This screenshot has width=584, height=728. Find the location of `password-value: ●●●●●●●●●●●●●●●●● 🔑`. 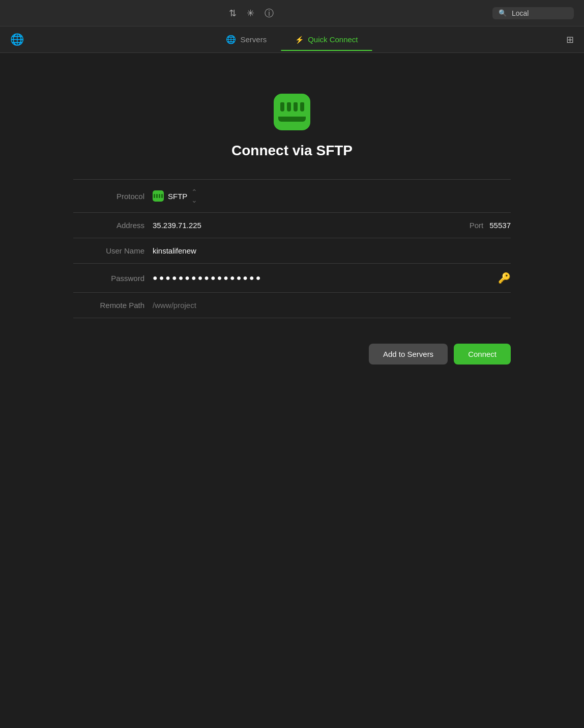

password-value: ●●●●●●●●●●●●●●●●● 🔑 is located at coordinates (332, 278).